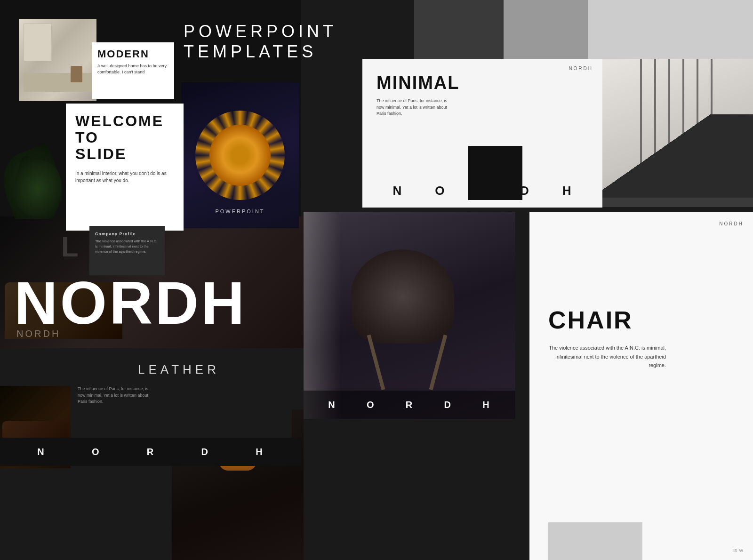  Describe the element at coordinates (440, 191) in the screenshot. I see `nordh-letter-o: O` at that location.